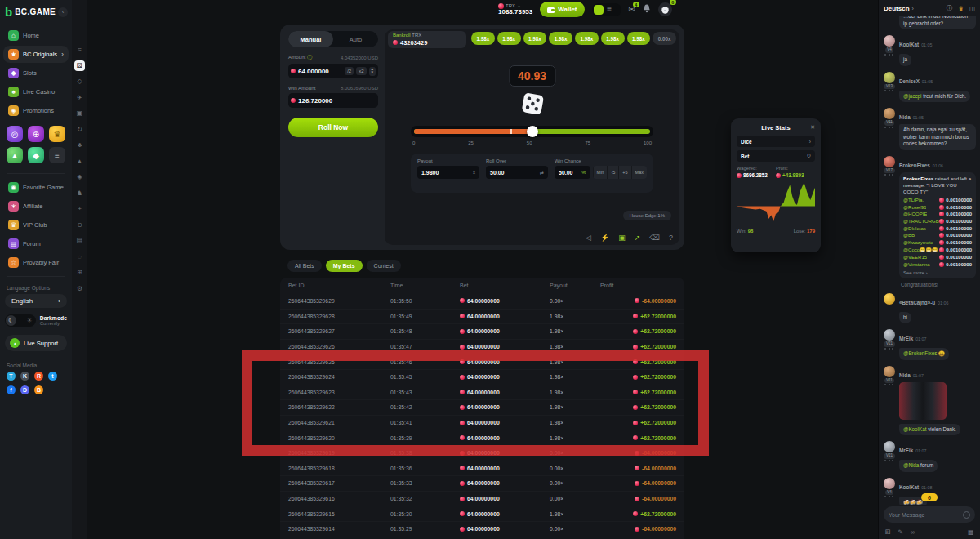 The image size is (980, 539). Describe the element at coordinates (515, 10) in the screenshot. I see `balance-display: TRX ⌄ 1088.73953` at that location.